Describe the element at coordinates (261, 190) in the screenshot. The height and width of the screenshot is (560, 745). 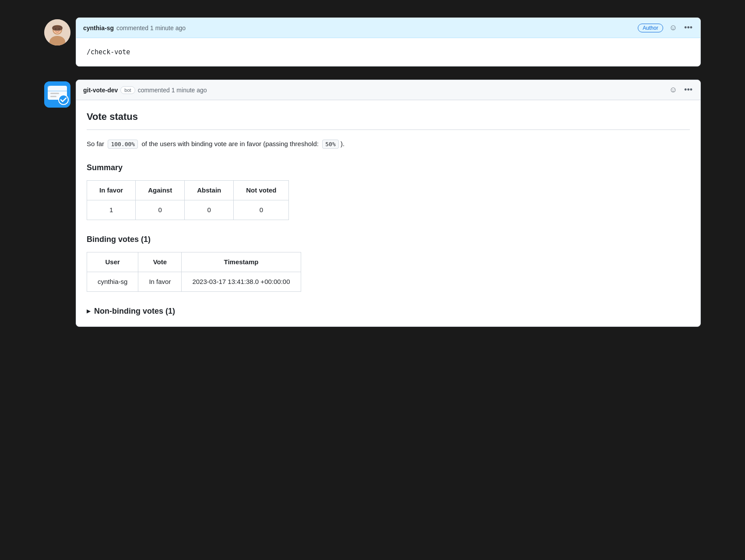
I see `summary-col-notvoted: Not voted` at that location.